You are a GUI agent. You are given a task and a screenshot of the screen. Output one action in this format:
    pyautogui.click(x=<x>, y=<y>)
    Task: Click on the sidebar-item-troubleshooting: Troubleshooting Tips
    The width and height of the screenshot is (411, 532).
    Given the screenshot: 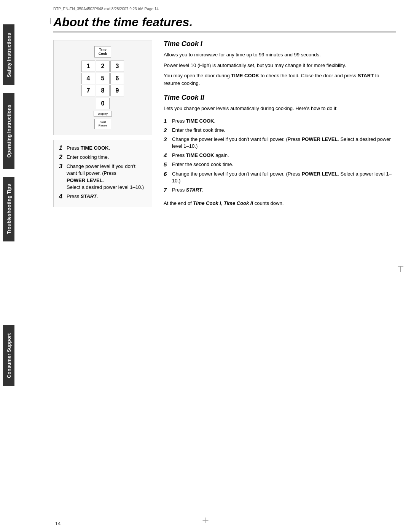 What is the action you would take?
    pyautogui.click(x=9, y=209)
    